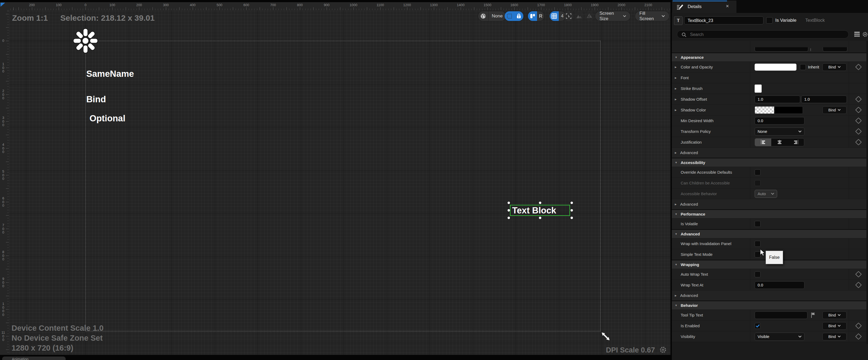  I want to click on selected-widget-textblock: Text Block, so click(540, 211).